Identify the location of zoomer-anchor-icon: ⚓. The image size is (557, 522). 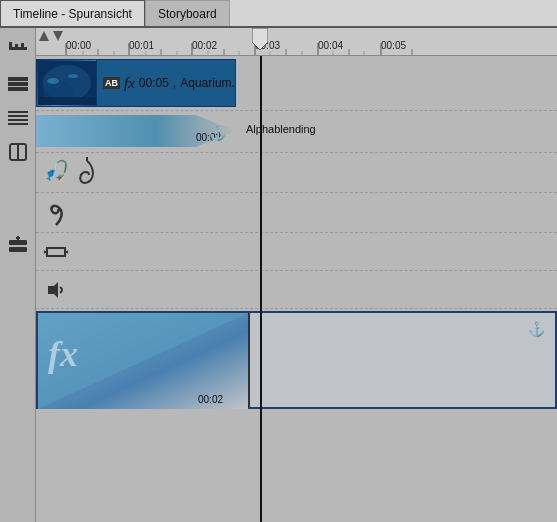
(536, 329).